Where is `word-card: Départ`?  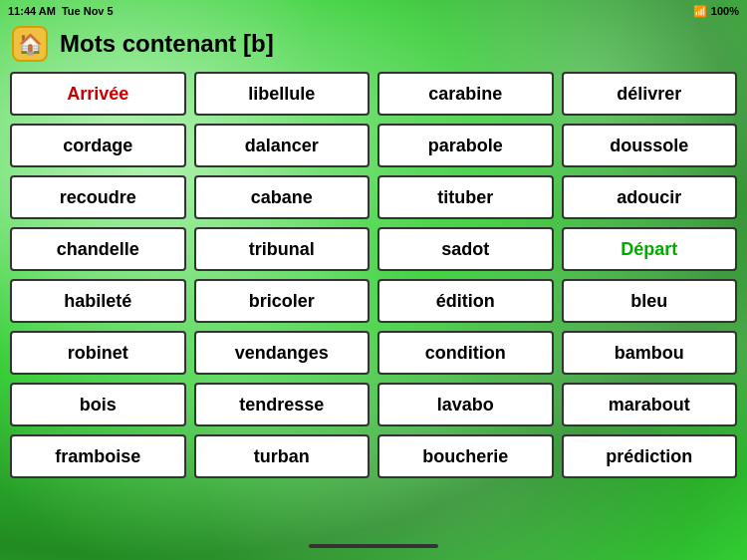 word-card: Départ is located at coordinates (649, 249).